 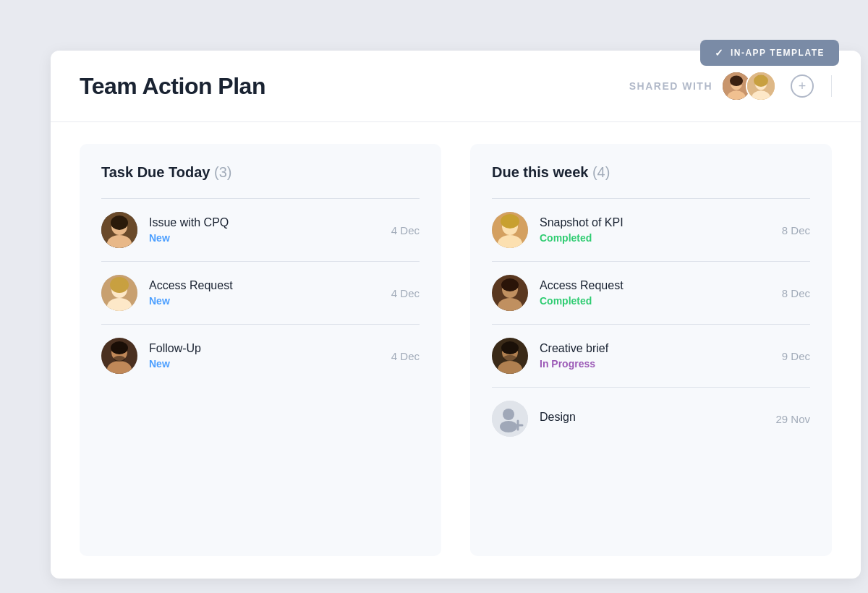 I want to click on template-banner-label: IN-APP TEMPLATE, so click(x=778, y=53).